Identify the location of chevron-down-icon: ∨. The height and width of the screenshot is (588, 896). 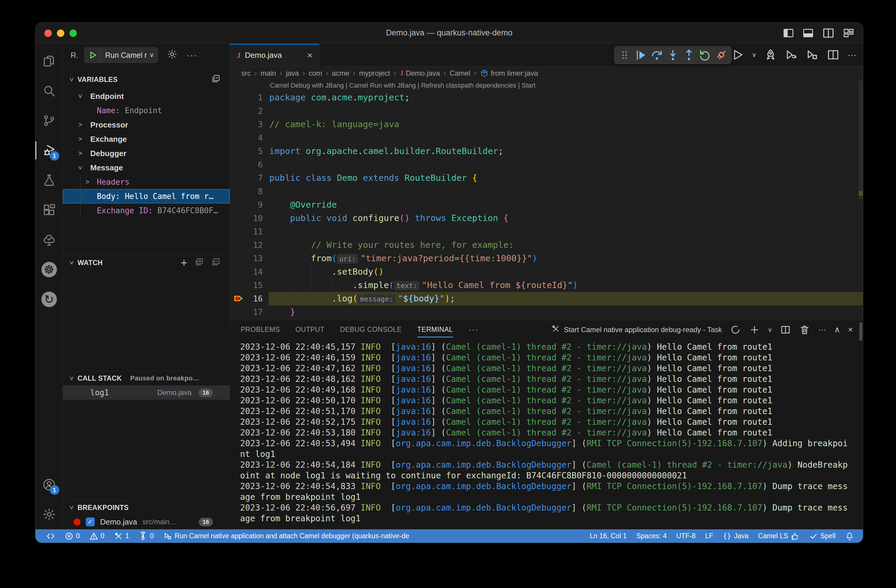
(154, 55).